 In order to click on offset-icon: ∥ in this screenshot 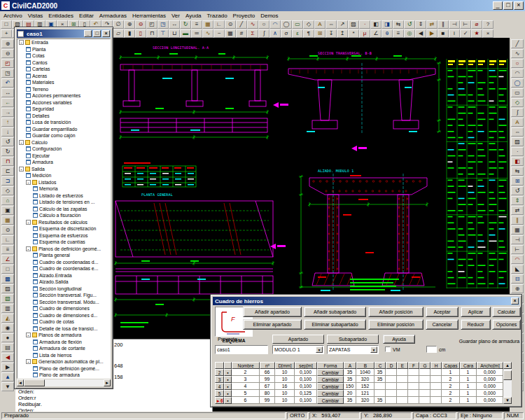, I will do `click(443, 24)`.